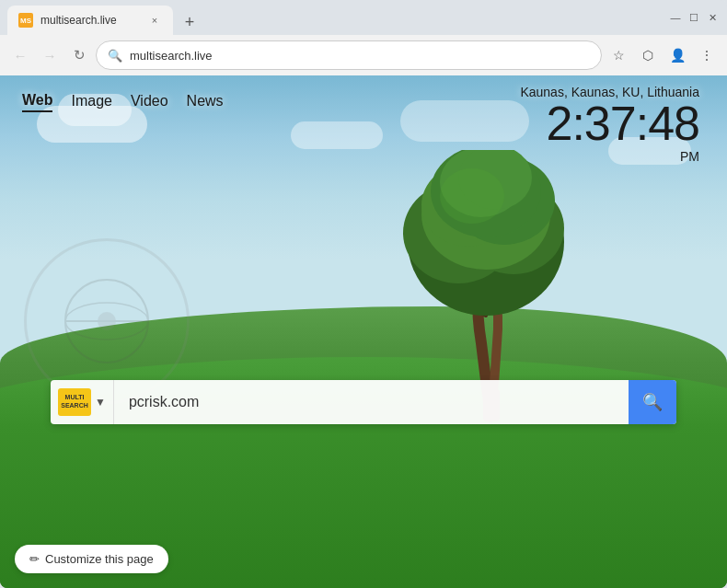  What do you see at coordinates (205, 101) in the screenshot?
I see `tab-news: News` at bounding box center [205, 101].